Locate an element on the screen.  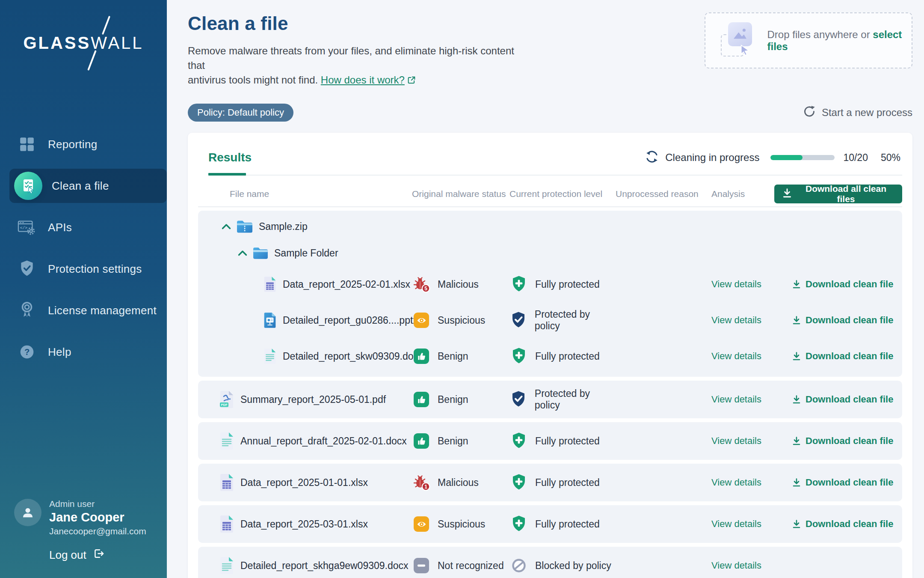
page-description: Remove malware threats from your files, … is located at coordinates (355, 66).